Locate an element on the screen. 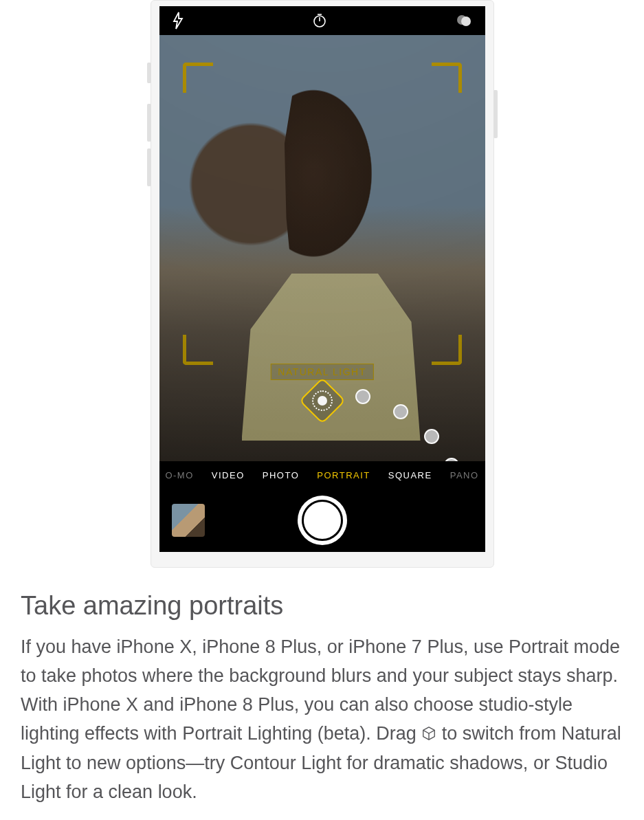  mode-slomo: O-MO is located at coordinates (179, 476).